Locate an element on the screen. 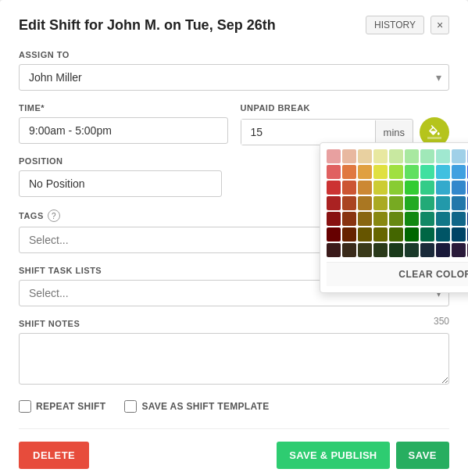 This screenshot has height=476, width=468. shift-notes-textarea-wrap: 350 is located at coordinates (234, 360).